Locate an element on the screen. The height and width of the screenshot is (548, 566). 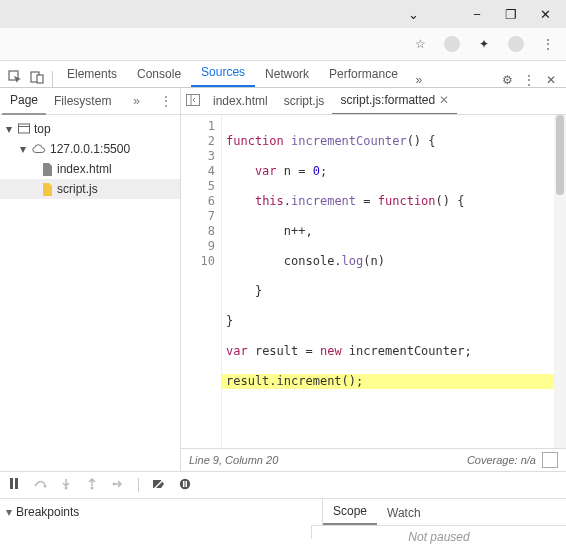
file-js-icon is located at coordinates (48, 190).